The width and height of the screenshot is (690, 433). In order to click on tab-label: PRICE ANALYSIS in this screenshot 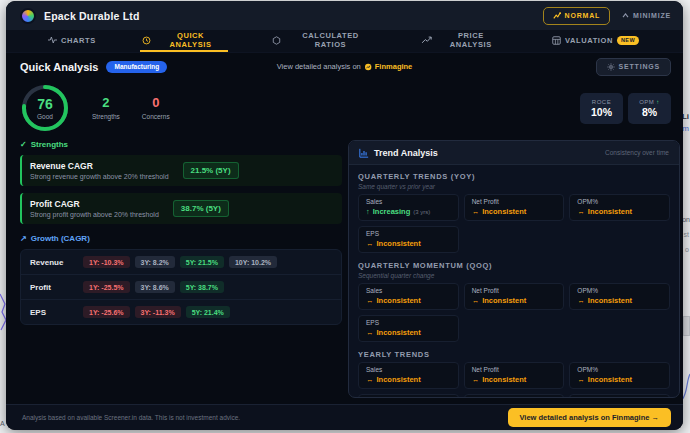, I will do `click(471, 40)`.